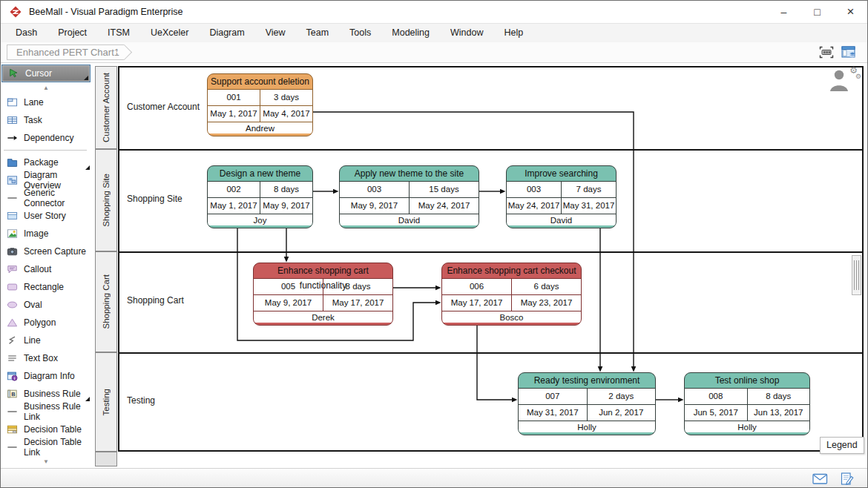  I want to click on tool-decision-table-link: Decision Table Link, so click(46, 447).